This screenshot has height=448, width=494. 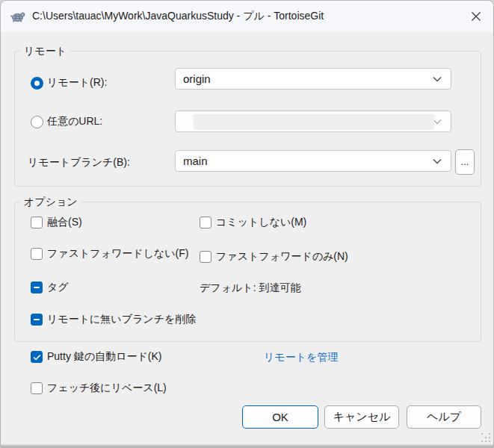 I want to click on checkbox-prune: リモートに無いブランチを削除, so click(x=114, y=320).